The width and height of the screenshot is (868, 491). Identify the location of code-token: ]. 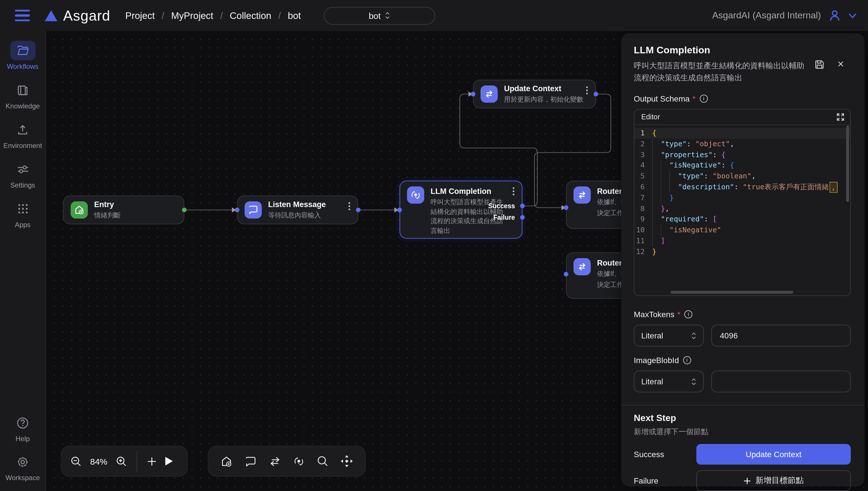
(663, 241).